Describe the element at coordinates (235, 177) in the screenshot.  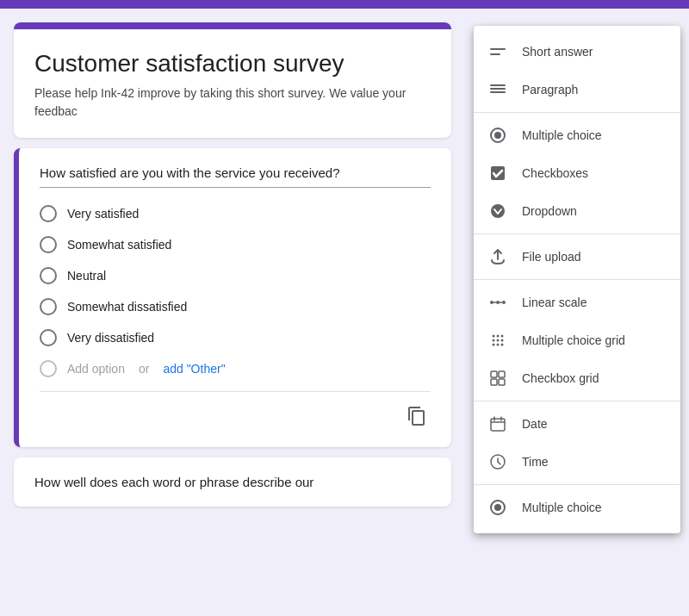
I see `question-text: How satisfied are you with the service y…` at that location.